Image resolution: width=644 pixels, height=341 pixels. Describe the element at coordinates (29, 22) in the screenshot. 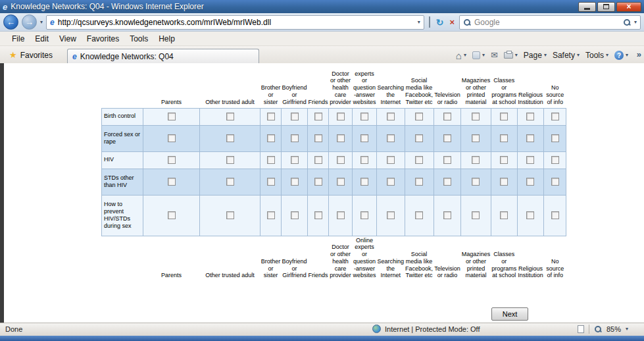

I see `forward-button: →` at that location.